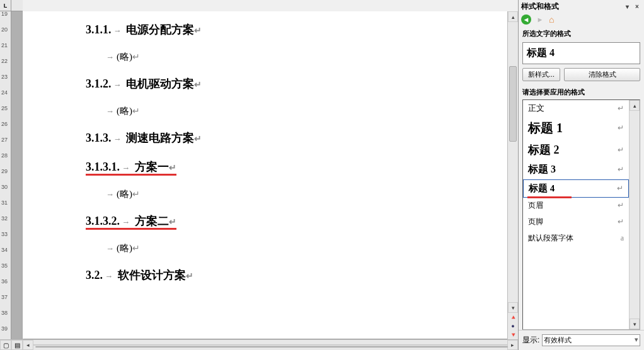 This screenshot has width=644, height=350. I want to click on heading-h4: 3.1.2. → 电机驱动方案↵, so click(278, 84).